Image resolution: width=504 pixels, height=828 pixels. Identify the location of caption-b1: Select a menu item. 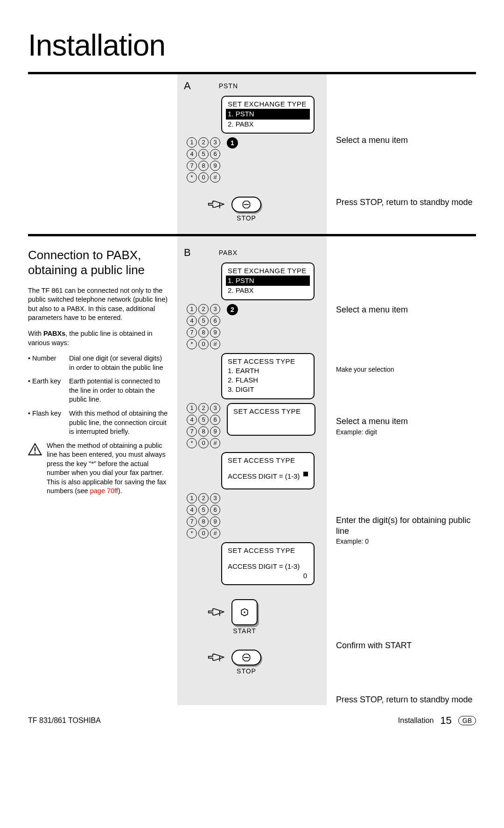
(406, 310).